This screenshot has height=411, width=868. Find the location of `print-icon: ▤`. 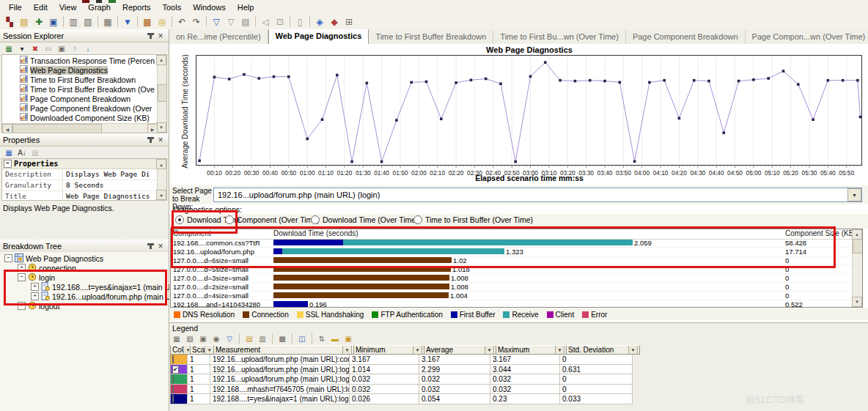

print-icon: ▤ is located at coordinates (246, 22).